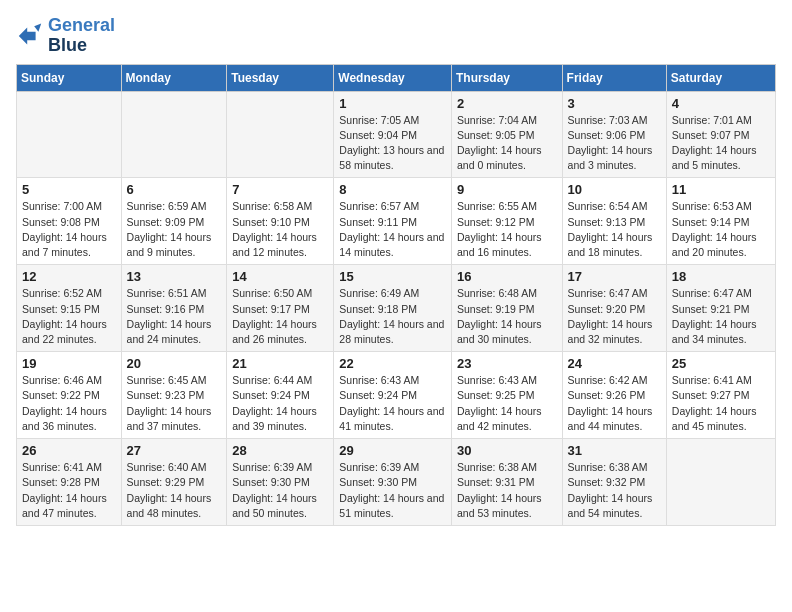 This screenshot has height=612, width=792. Describe the element at coordinates (721, 230) in the screenshot. I see `day-info: Sunrise: 6:53 AM Sunset: 9:14 PM Dayligh…` at that location.